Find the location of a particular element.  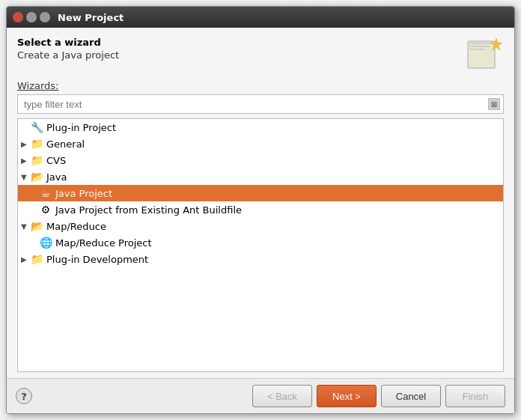

item-label: Map/Reduce Project is located at coordinates (103, 243).